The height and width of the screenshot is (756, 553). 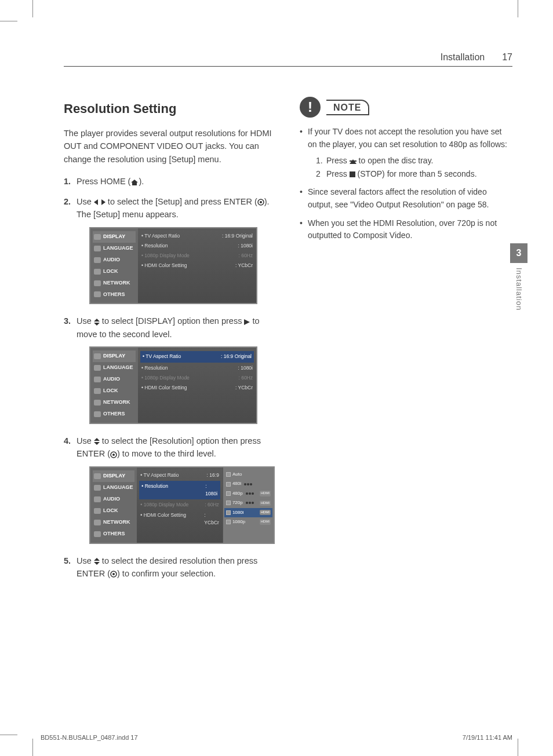 I want to click on alert-icon: !, so click(x=310, y=107).